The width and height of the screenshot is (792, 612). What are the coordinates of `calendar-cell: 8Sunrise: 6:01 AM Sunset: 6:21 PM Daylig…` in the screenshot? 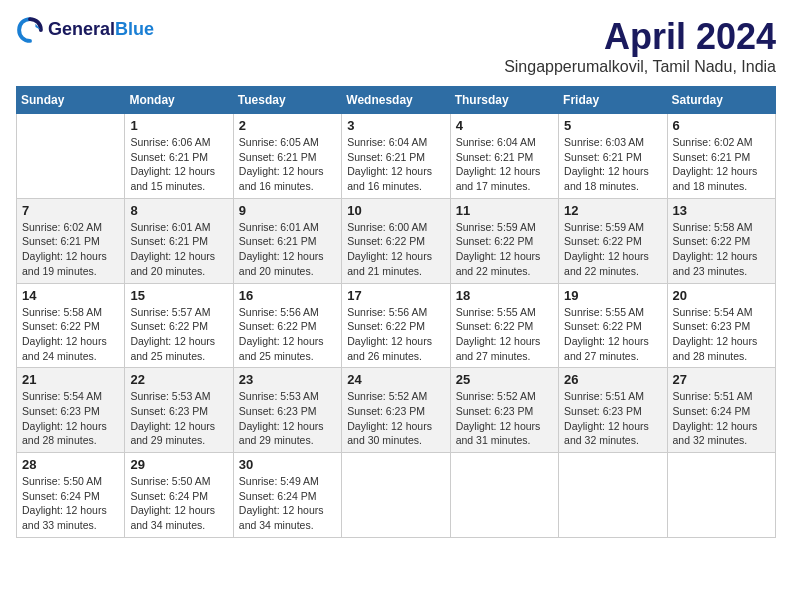 It's located at (179, 240).